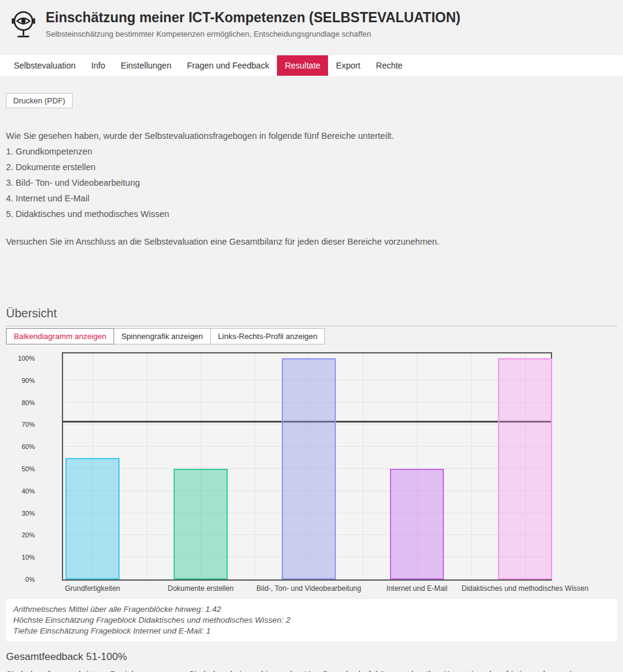  I want to click on bar-internet-und-e-mail, so click(417, 524).